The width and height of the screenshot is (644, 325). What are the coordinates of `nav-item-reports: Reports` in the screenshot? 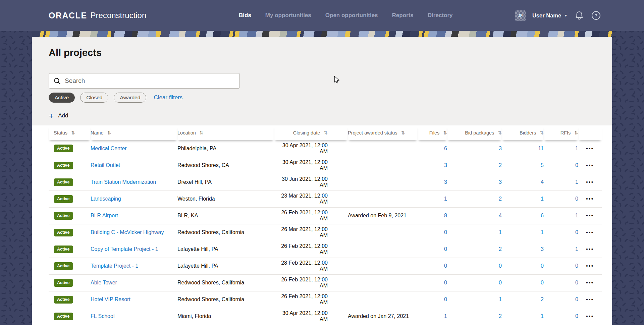 It's located at (403, 15).